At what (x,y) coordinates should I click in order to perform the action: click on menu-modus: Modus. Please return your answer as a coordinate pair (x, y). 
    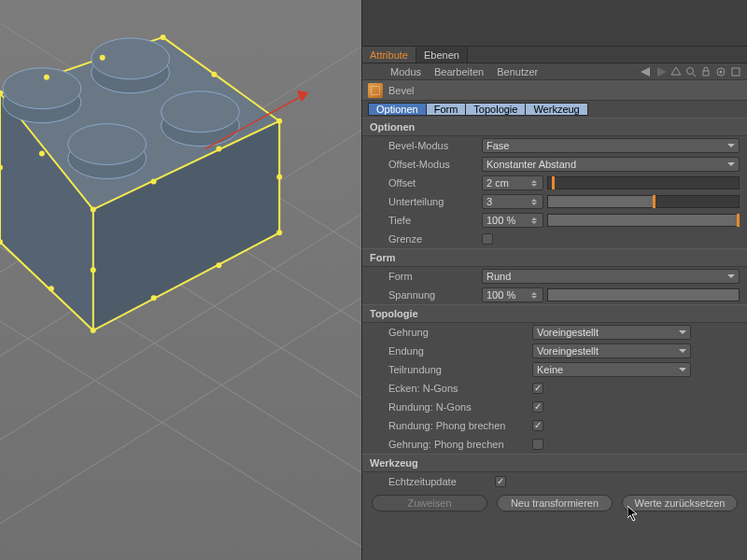
    Looking at the image, I should click on (405, 72).